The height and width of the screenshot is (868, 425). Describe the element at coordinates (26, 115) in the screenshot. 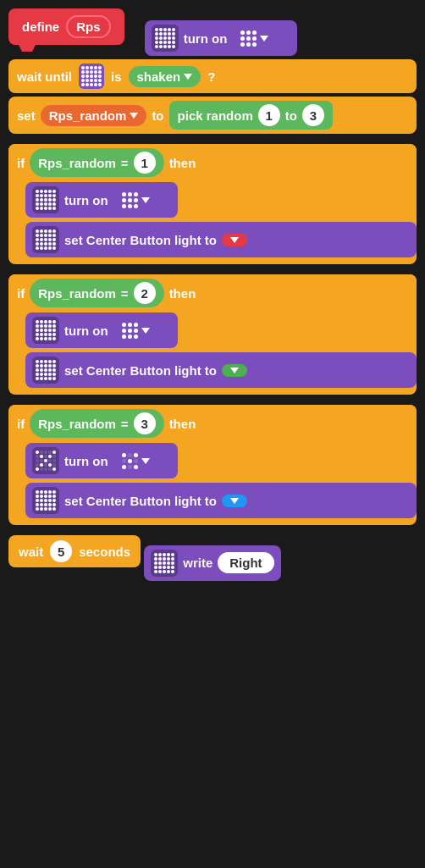

I see `set-label: set` at that location.